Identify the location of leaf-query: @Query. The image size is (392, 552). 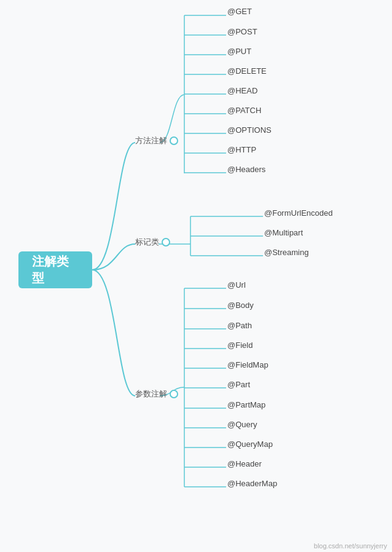
(242, 424).